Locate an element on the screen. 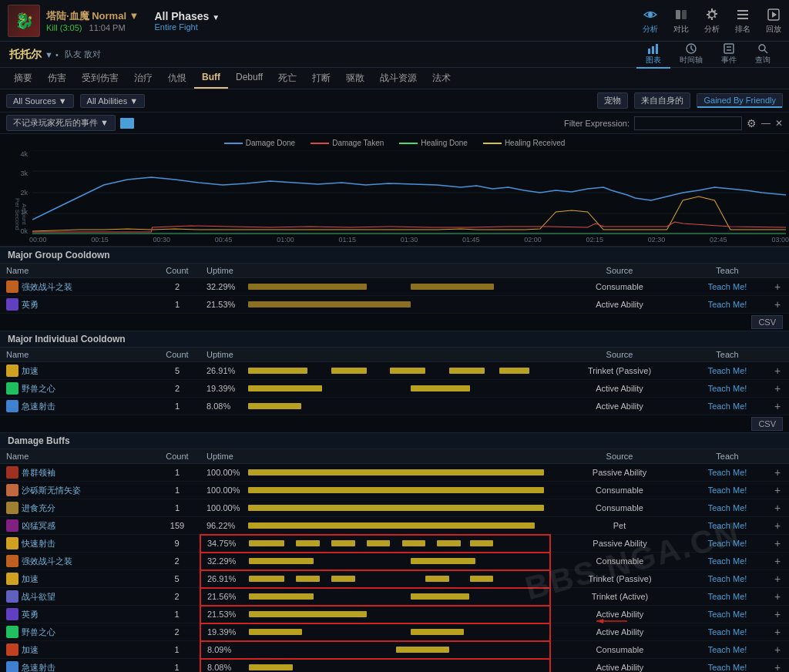  all-abilities-btn: All Abilities ▼ is located at coordinates (112, 101).